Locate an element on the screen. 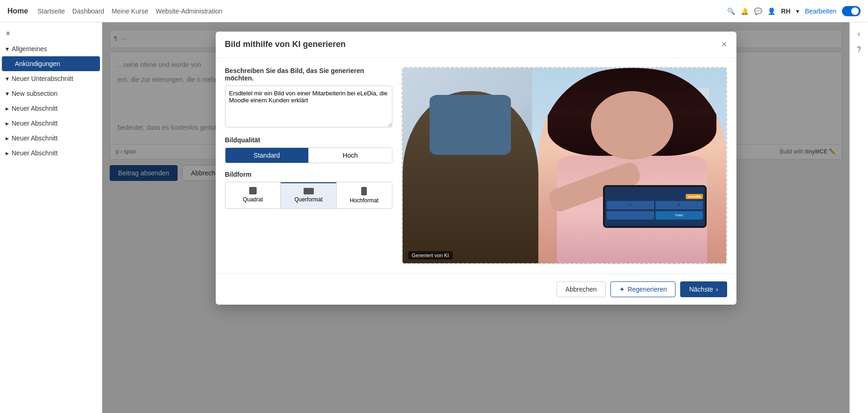 This screenshot has height=413, width=868. help-icon: ? is located at coordinates (859, 50).